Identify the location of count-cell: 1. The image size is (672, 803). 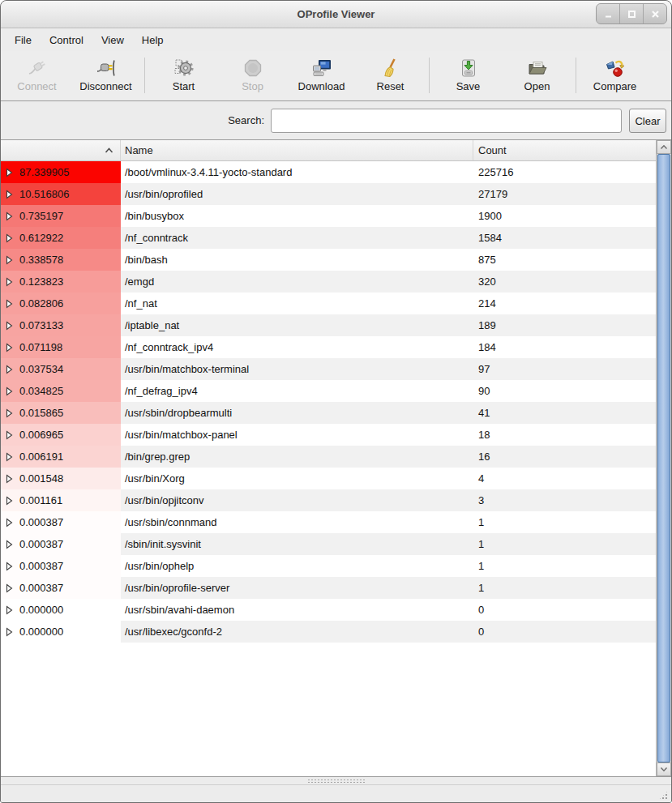
(564, 522).